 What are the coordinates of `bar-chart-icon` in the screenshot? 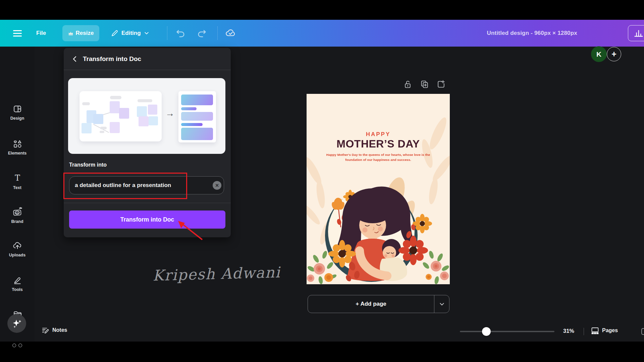 It's located at (639, 33).